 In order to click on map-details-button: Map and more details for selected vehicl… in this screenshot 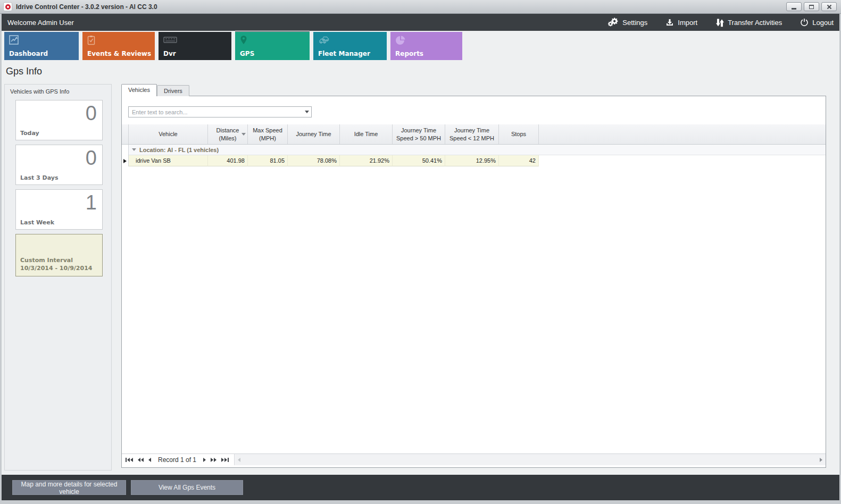, I will do `click(69, 488)`.